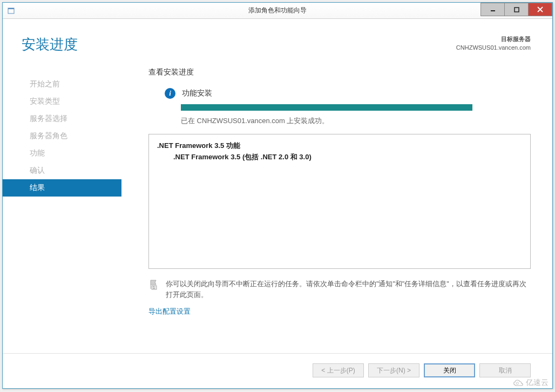 The width and height of the screenshot is (555, 392). Describe the element at coordinates (516, 10) in the screenshot. I see `maximize-button` at that location.